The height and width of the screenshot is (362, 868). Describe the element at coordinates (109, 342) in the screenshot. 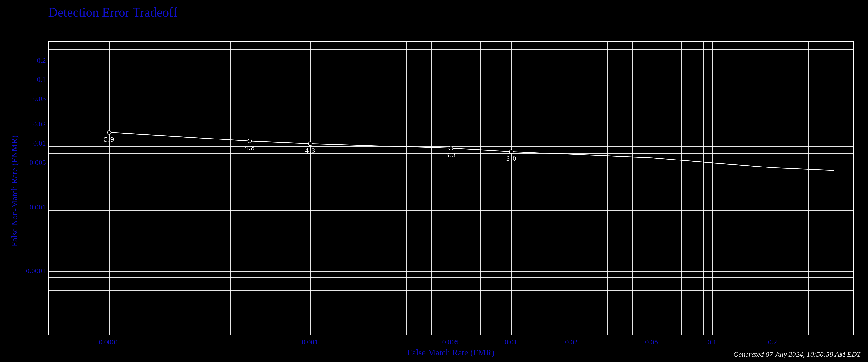

I see `x-tick-label: 0.0001` at that location.